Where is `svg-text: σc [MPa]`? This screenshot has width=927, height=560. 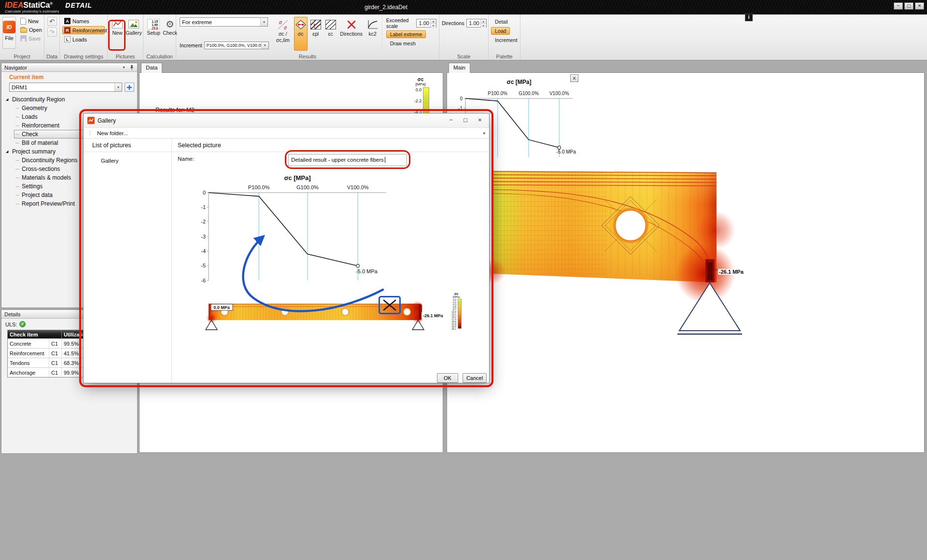 svg-text: σc [MPa] is located at coordinates (297, 178).